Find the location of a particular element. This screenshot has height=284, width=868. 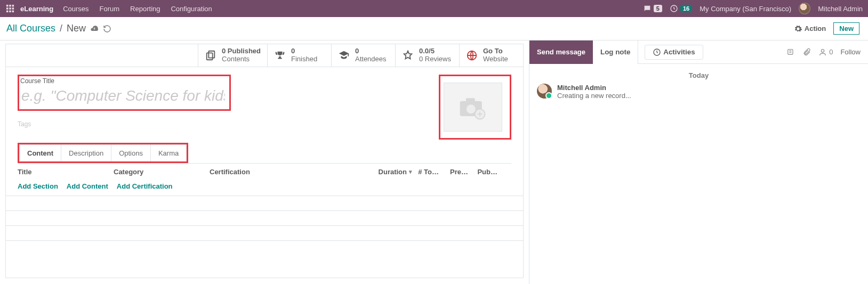

menu-forum: Forum is located at coordinates (110, 9).